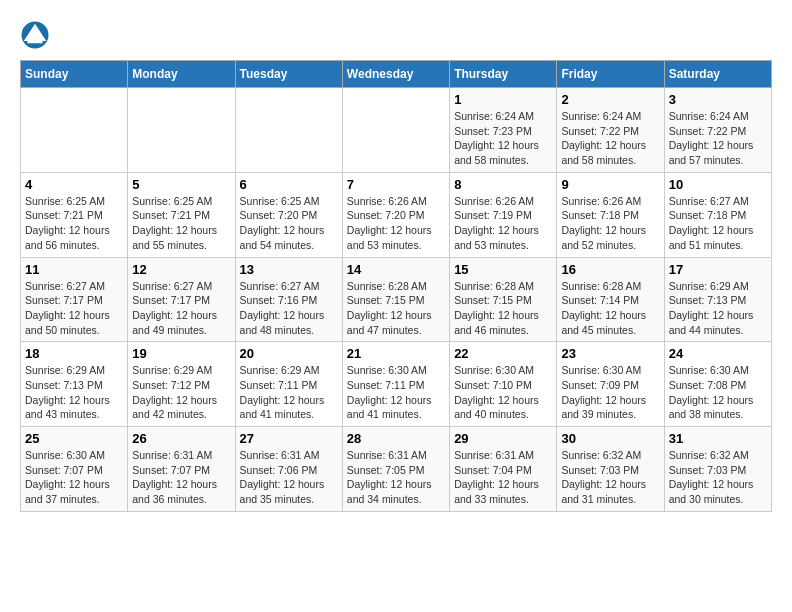  Describe the element at coordinates (181, 270) in the screenshot. I see `day-number: 12` at that location.